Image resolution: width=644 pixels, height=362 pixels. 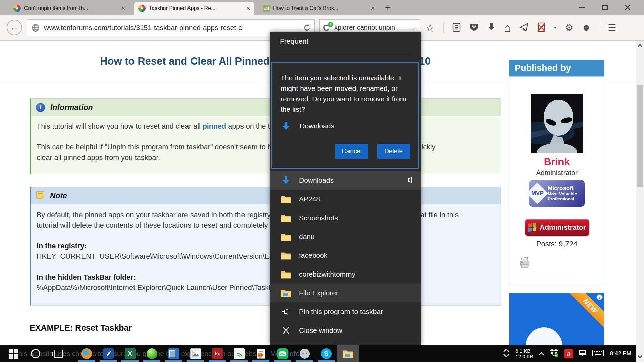 I want to click on pocket-icon, so click(x=474, y=28).